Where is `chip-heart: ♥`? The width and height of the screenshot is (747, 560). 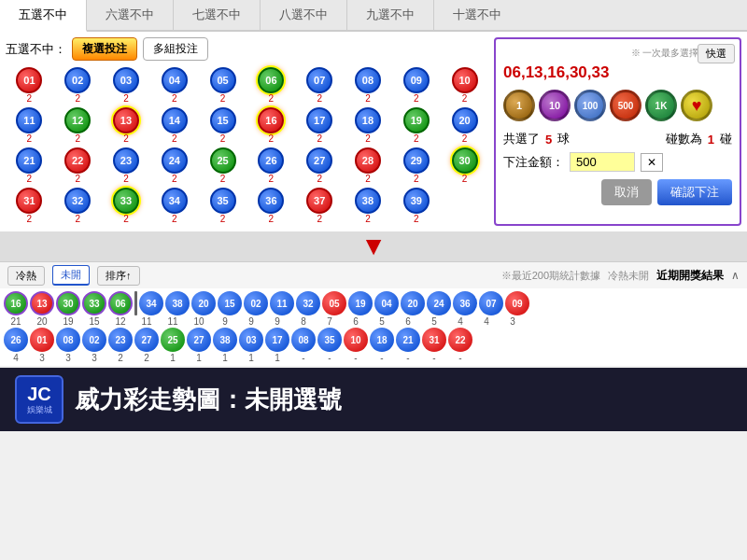 chip-heart: ♥ is located at coordinates (697, 105).